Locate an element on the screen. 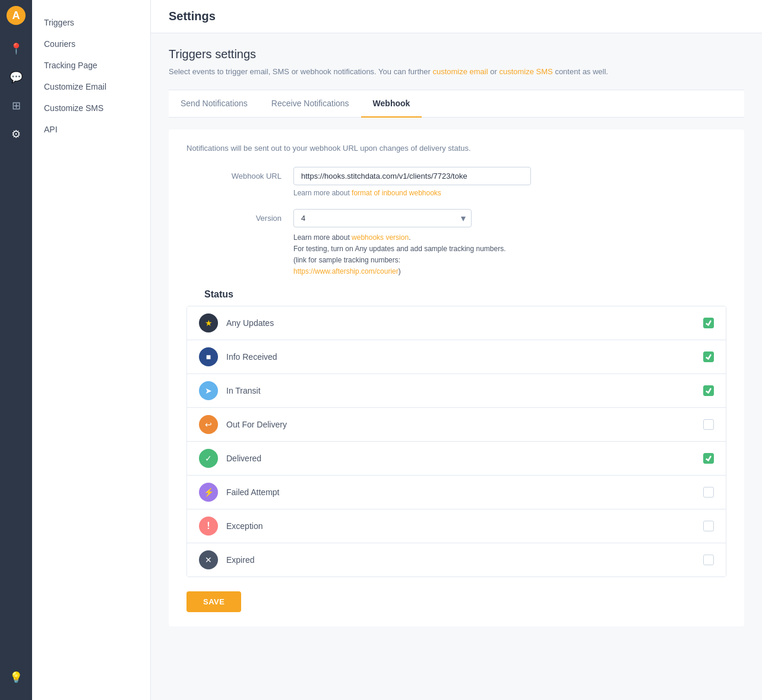  nav-item-couriers: Couriers is located at coordinates (91, 44).